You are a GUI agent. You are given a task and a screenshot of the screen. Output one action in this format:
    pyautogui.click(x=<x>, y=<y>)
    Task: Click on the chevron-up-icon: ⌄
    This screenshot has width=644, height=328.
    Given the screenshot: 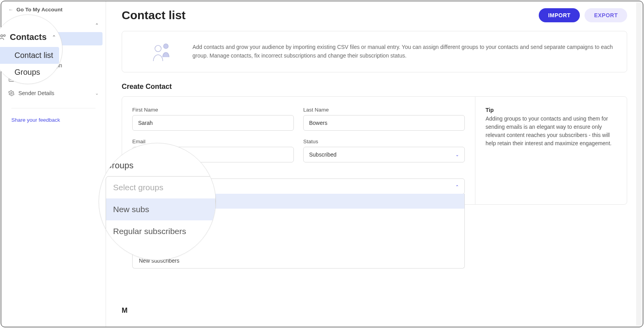 What is the action you would take?
    pyautogui.click(x=457, y=186)
    